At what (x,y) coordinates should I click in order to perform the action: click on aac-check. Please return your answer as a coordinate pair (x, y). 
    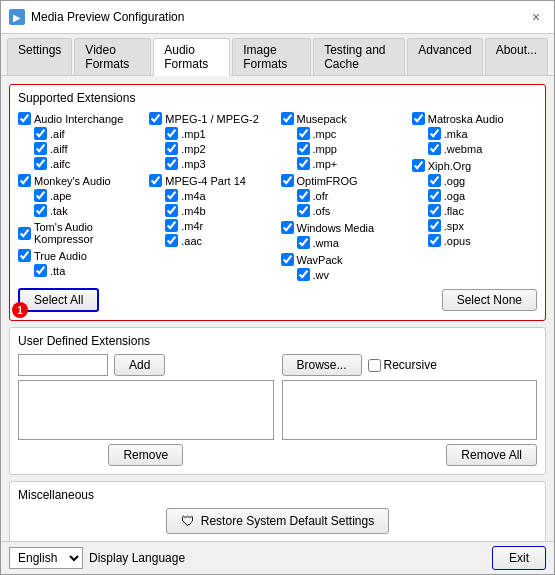
    Looking at the image, I should click on (172, 240).